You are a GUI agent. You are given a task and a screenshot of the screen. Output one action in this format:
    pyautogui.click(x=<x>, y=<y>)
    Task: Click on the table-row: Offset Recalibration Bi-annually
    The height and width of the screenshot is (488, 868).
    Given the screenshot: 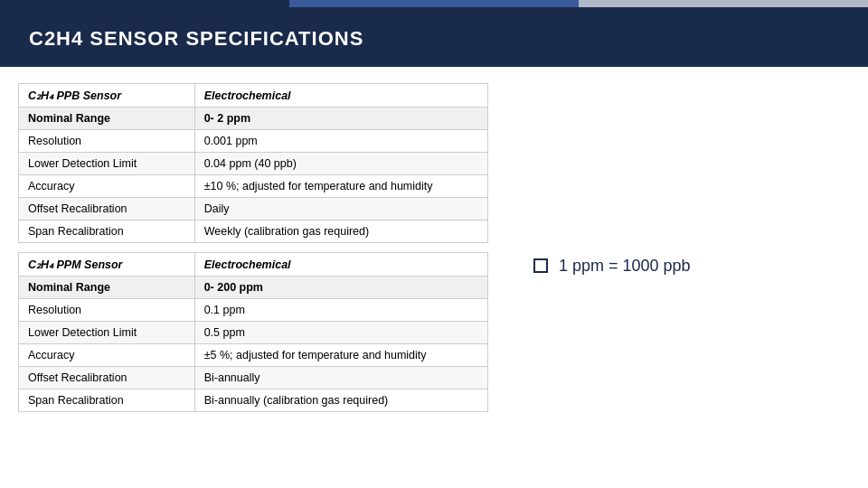 What is the action you would take?
    pyautogui.click(x=253, y=378)
    